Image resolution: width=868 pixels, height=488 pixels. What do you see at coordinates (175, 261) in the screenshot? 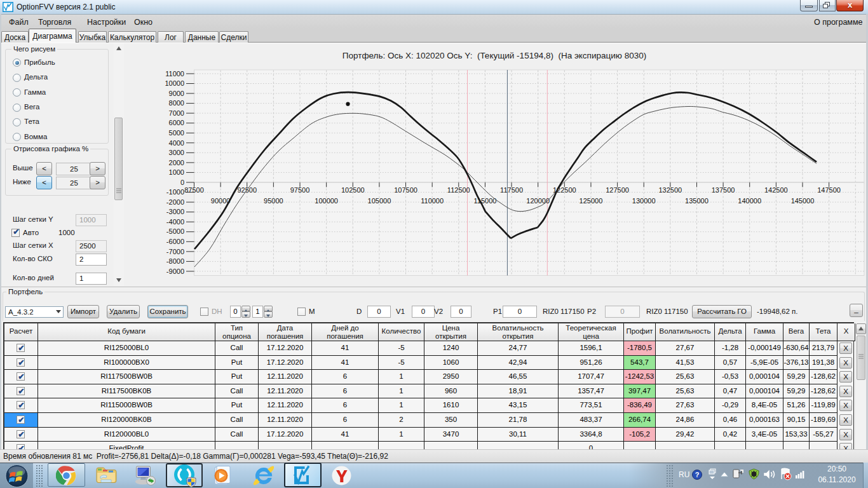
I see `svg-text: -8000` at bounding box center [175, 261].